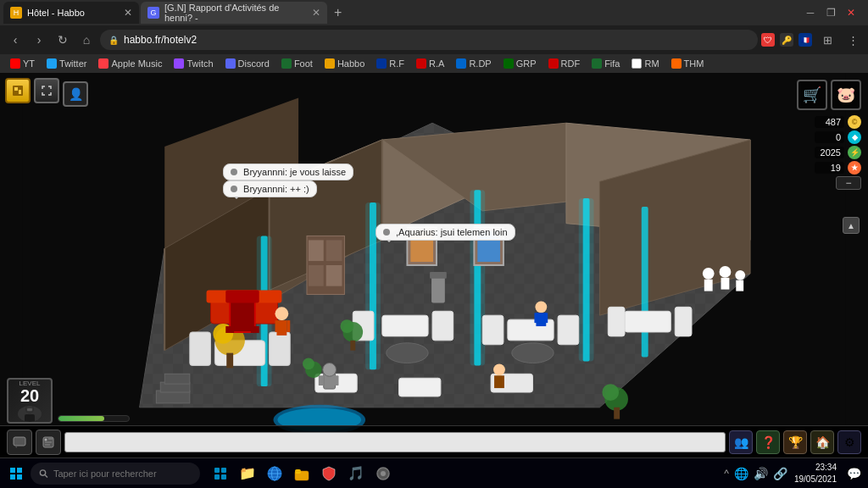 The width and height of the screenshot is (868, 488). I want to click on bookmark-discord: Discord, so click(248, 64).